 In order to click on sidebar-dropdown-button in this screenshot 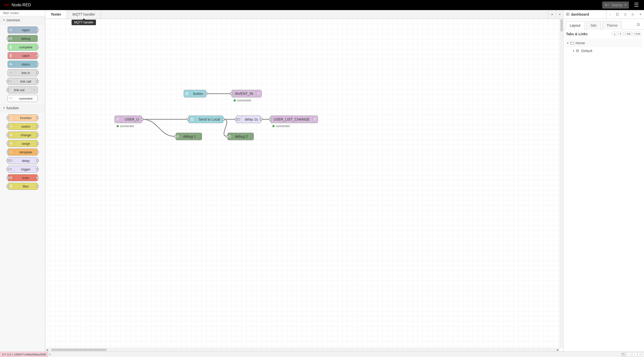, I will do `click(640, 14)`.